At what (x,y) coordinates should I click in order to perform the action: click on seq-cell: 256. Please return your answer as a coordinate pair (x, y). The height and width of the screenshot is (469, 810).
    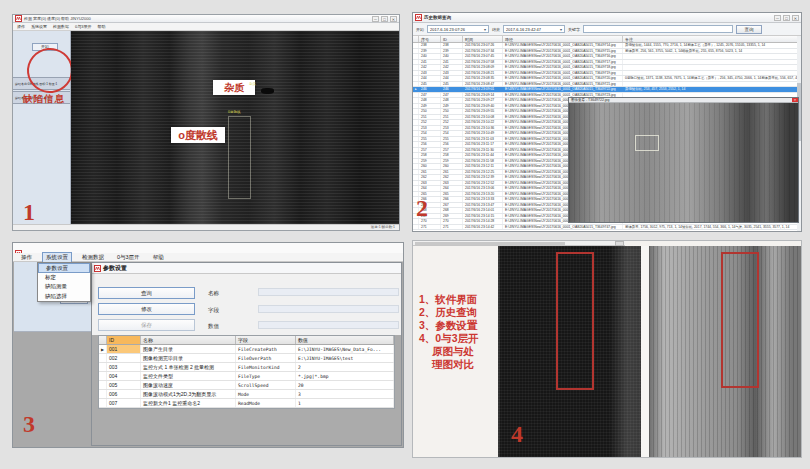
    Looking at the image, I should click on (430, 144).